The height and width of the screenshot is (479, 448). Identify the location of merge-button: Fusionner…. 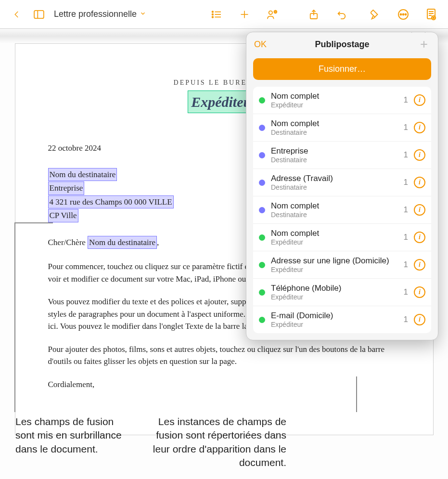
(342, 69).